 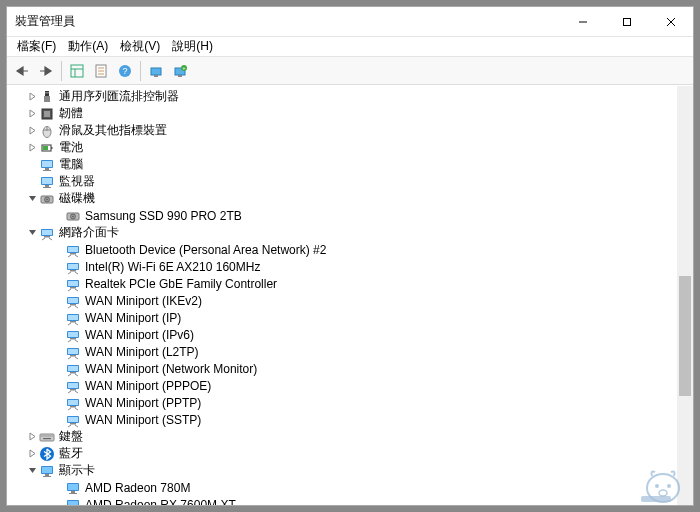 I want to click on tree-item: WAN Miniport (IPv6), so click(x=352, y=334).